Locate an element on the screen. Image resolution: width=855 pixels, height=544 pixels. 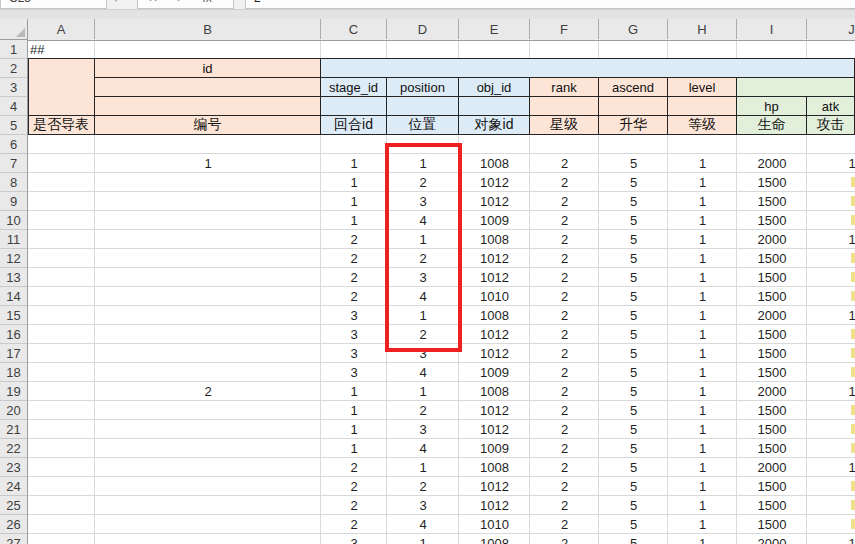
cell-E12: 1012 is located at coordinates (494, 258).